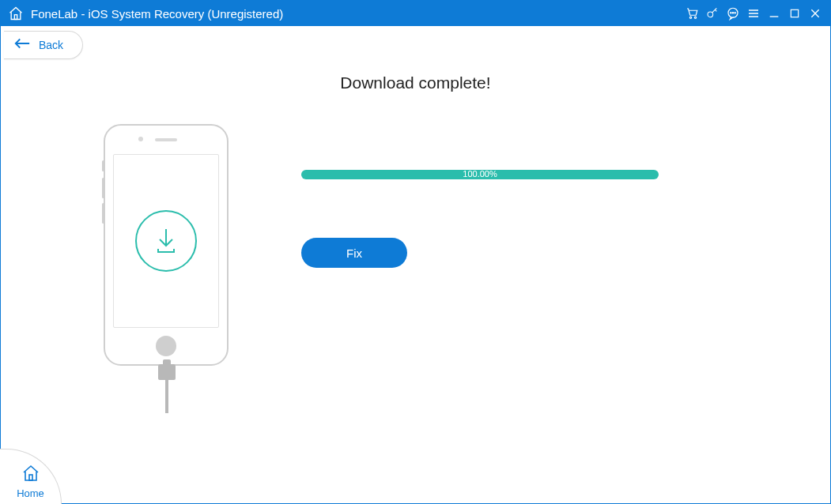 This screenshot has height=504, width=831. Describe the element at coordinates (795, 13) in the screenshot. I see `maximize-icon` at that location.